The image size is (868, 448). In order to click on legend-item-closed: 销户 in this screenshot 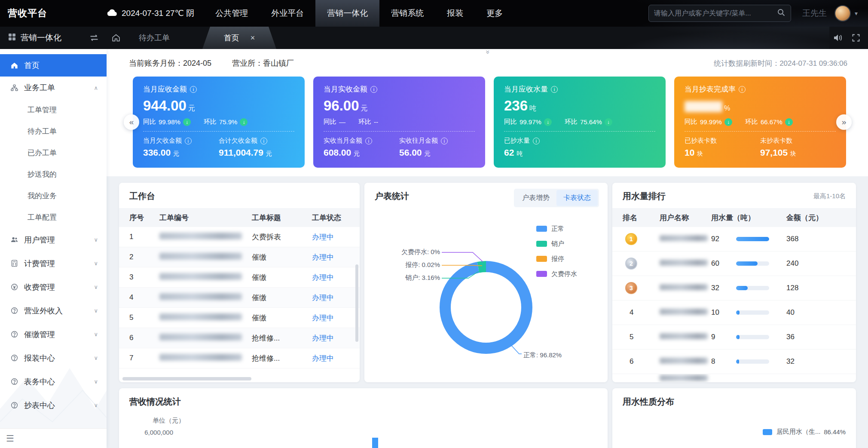, I will do `click(557, 244)`.